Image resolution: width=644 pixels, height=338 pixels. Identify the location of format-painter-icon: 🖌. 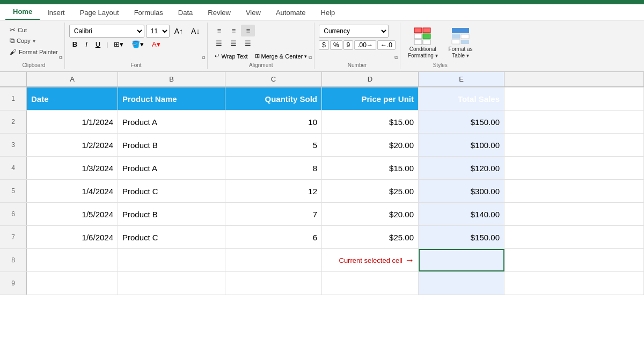
(13, 52).